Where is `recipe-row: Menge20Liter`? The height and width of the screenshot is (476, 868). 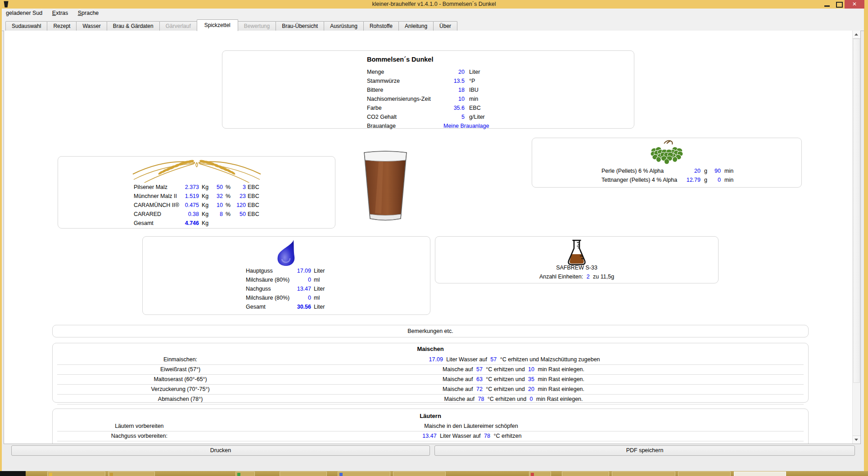 recipe-row: Menge20Liter is located at coordinates (428, 72).